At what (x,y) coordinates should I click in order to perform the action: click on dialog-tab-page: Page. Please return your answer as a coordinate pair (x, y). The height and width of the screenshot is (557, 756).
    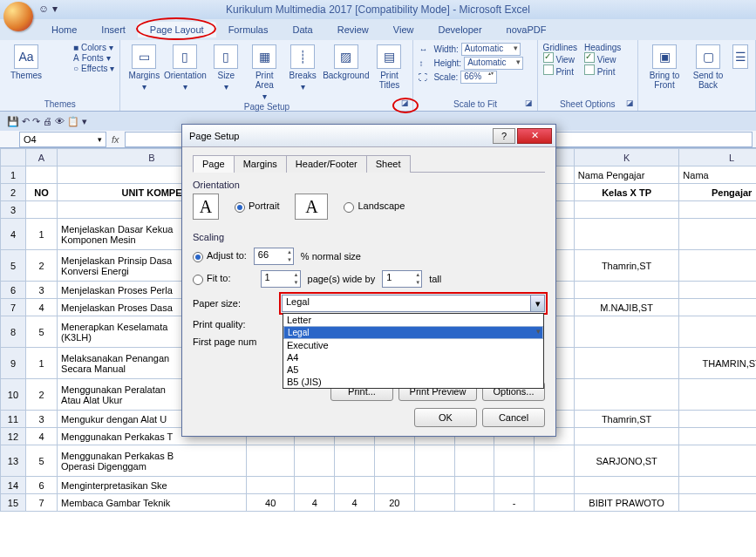
    Looking at the image, I should click on (214, 164).